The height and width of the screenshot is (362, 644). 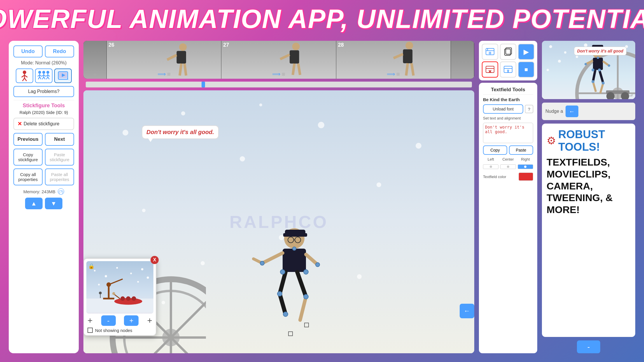 I want to click on single-figure-tool, so click(x=24, y=76).